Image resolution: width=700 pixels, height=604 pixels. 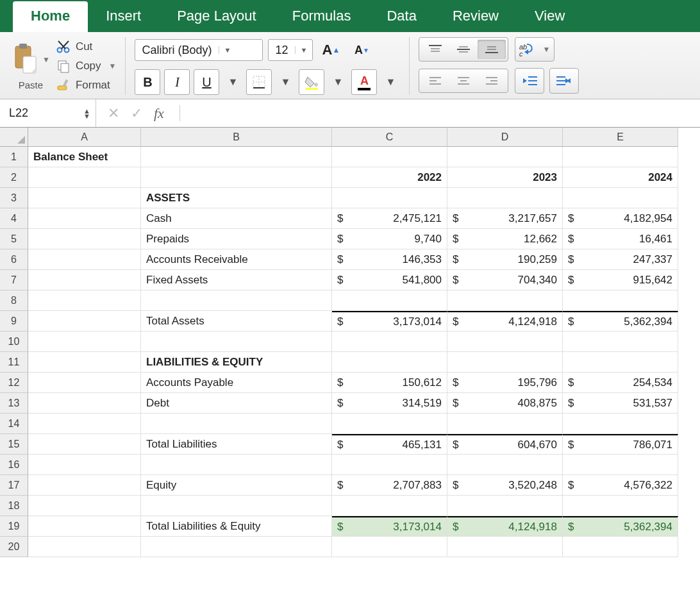 I want to click on format-painter-button: Format, so click(x=87, y=85).